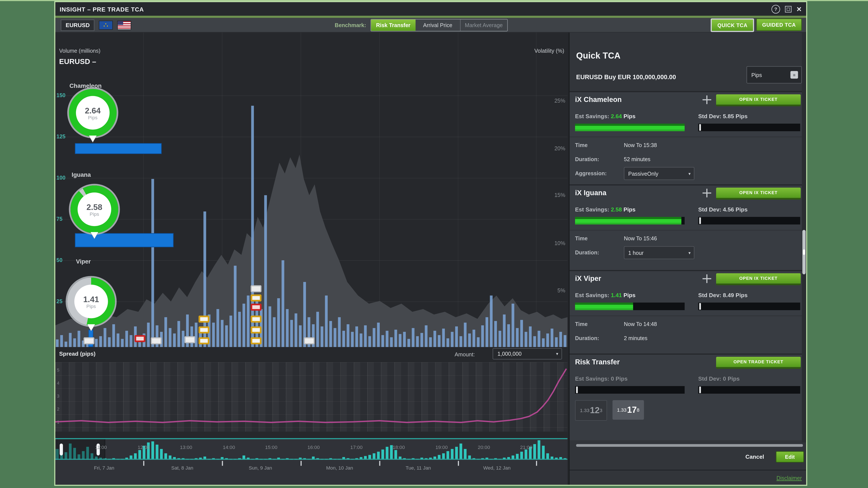  Describe the element at coordinates (755, 457) in the screenshot. I see `cancel-button: Cancel` at that location.